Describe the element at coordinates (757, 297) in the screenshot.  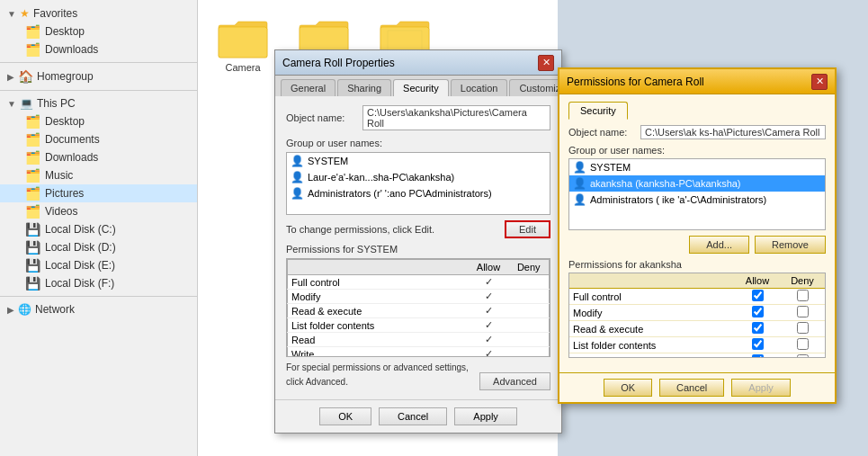
I see `perms-fullcontrol-allow` at that location.